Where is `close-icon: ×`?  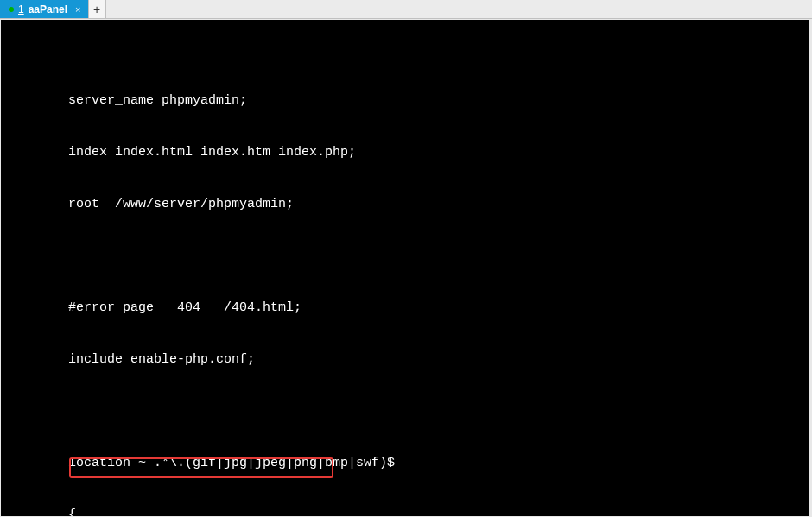 close-icon: × is located at coordinates (76, 9).